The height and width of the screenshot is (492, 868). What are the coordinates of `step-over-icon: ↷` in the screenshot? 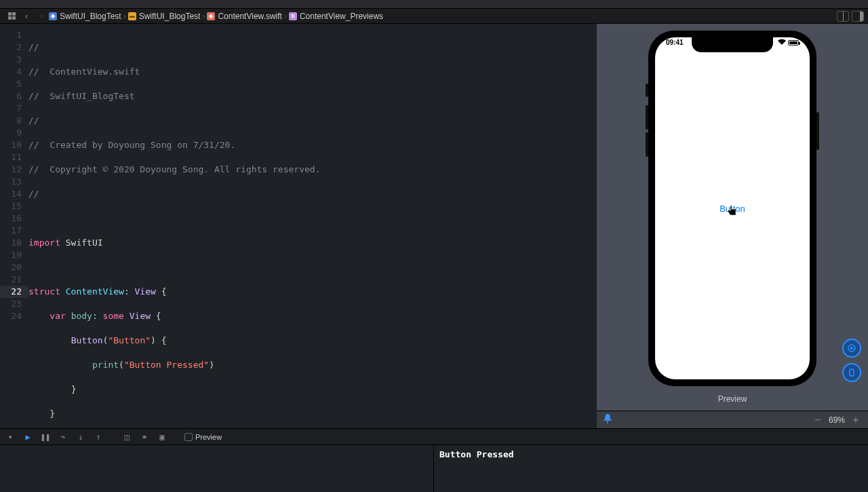 It's located at (63, 437).